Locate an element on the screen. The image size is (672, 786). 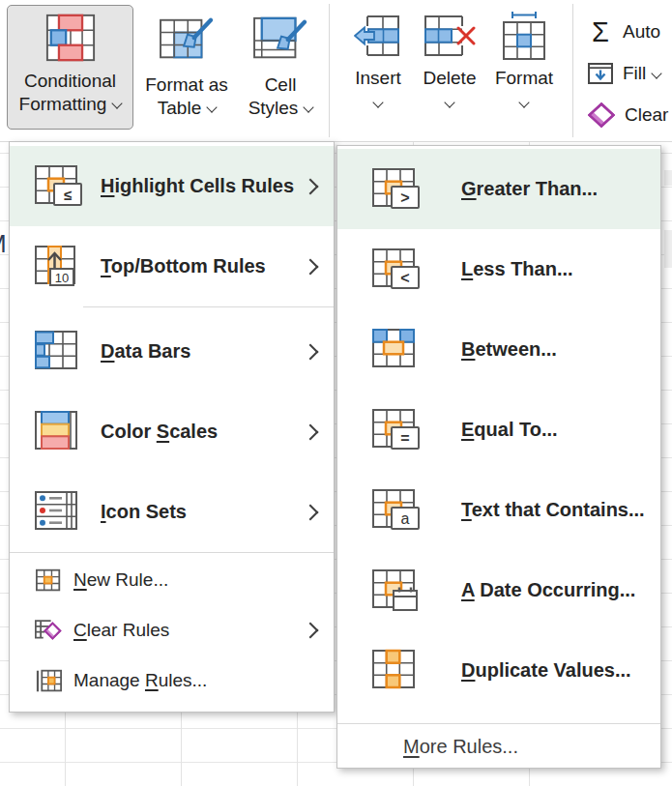
sigma-icon: Σ is located at coordinates (600, 32).